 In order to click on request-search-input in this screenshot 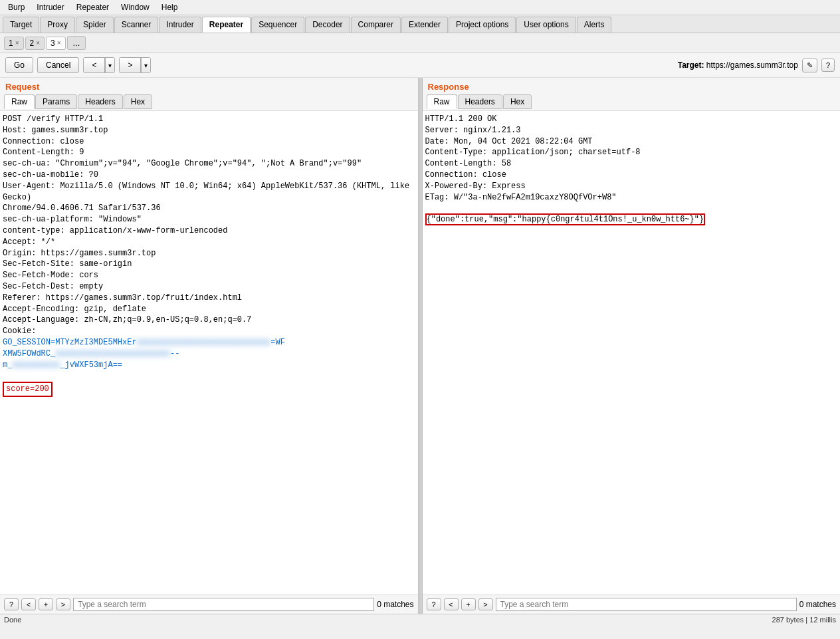, I will do `click(223, 604)`.